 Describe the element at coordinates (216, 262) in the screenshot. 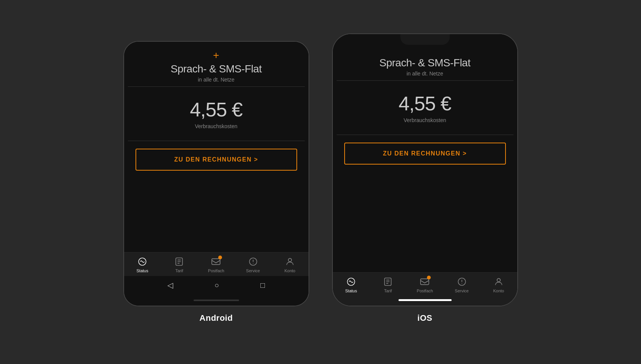

I see `postfach-icon` at that location.